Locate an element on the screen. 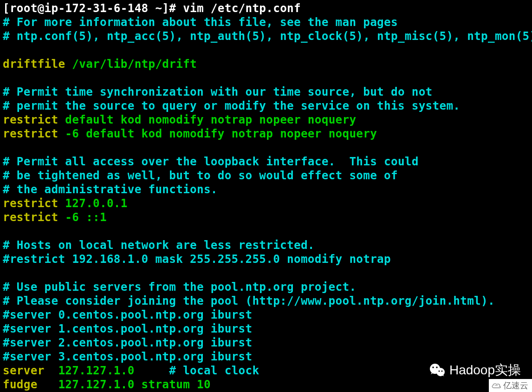  terminal-segment: /var/lib/ntp/drift is located at coordinates (131, 64).